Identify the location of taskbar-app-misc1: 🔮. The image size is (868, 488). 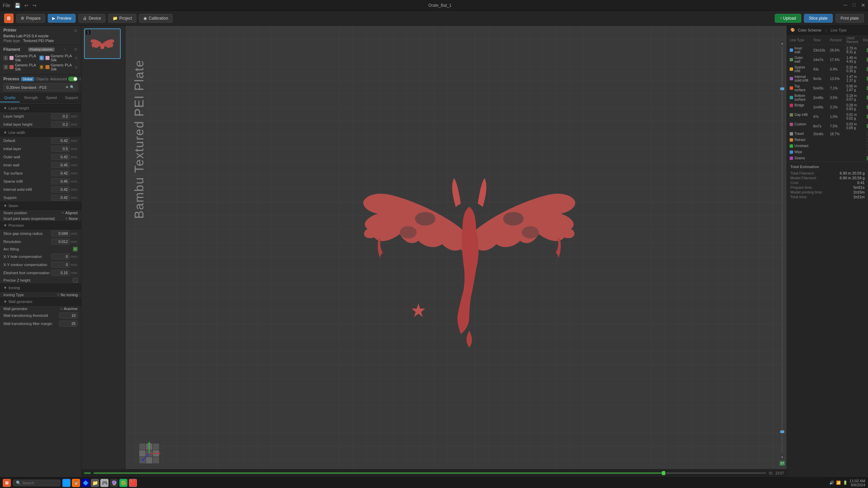
(114, 483).